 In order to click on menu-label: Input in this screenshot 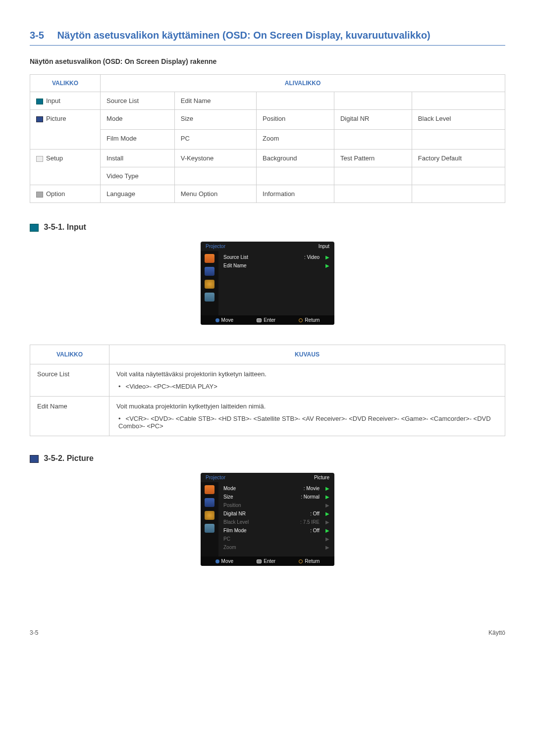, I will do `click(54, 101)`.